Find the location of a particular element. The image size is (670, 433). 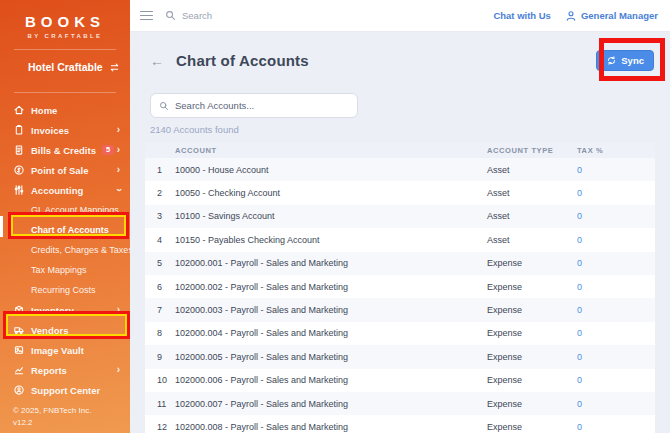

image-vault-icon is located at coordinates (19, 350).